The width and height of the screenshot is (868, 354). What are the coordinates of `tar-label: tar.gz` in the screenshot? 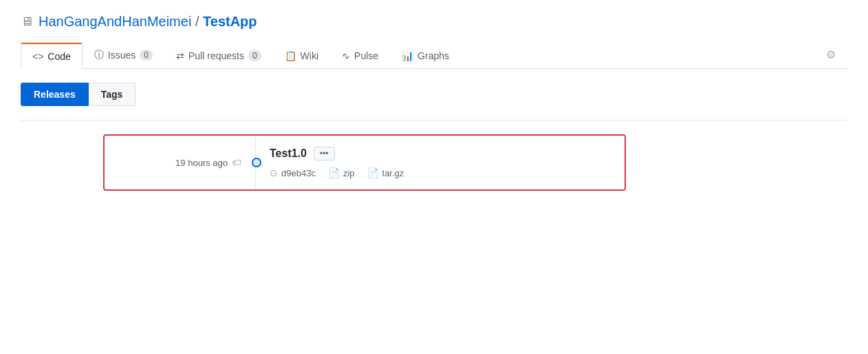 It's located at (393, 174).